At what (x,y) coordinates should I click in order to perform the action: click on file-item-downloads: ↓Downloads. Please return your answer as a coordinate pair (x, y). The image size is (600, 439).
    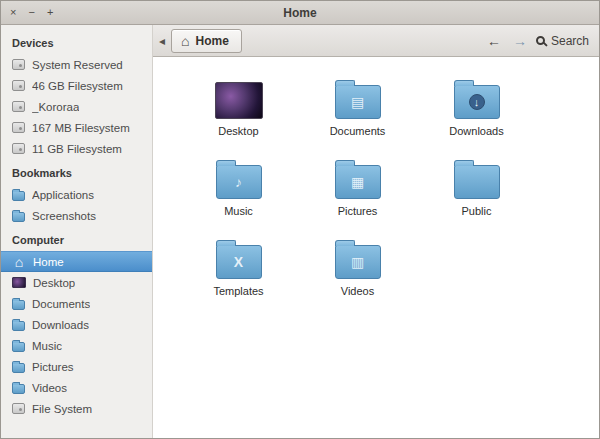
    Looking at the image, I should click on (476, 104).